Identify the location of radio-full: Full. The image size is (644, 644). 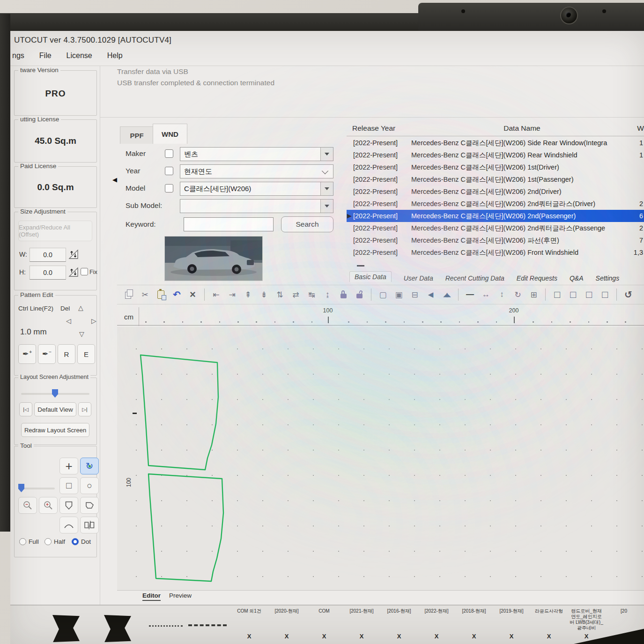
(29, 541).